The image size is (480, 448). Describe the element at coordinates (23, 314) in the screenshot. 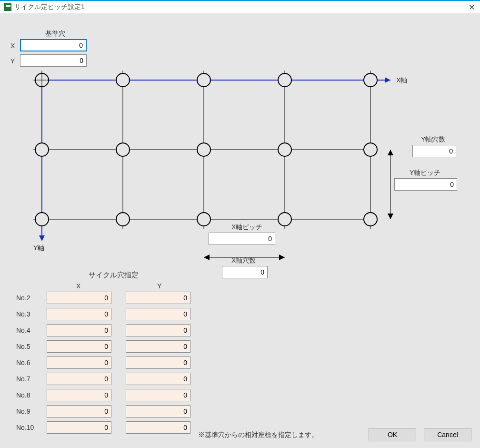

I see `cycle-row-label: No.3` at that location.